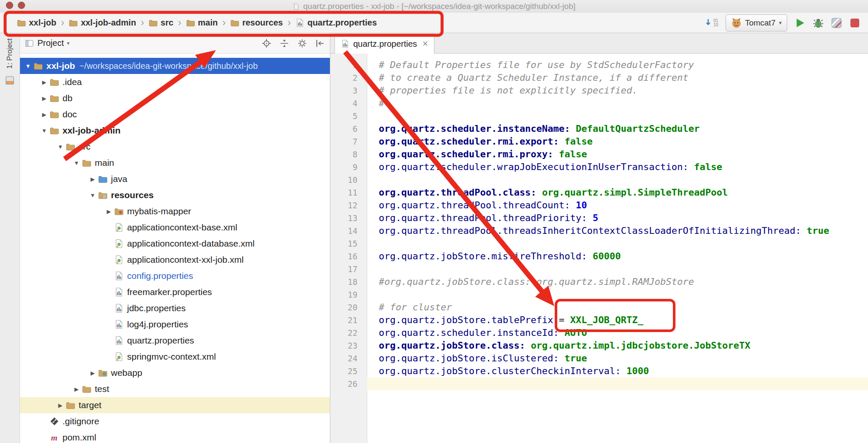 The height and width of the screenshot is (443, 868). What do you see at coordinates (175, 373) in the screenshot?
I see `tree-item-webapp: ▶webapp` at bounding box center [175, 373].